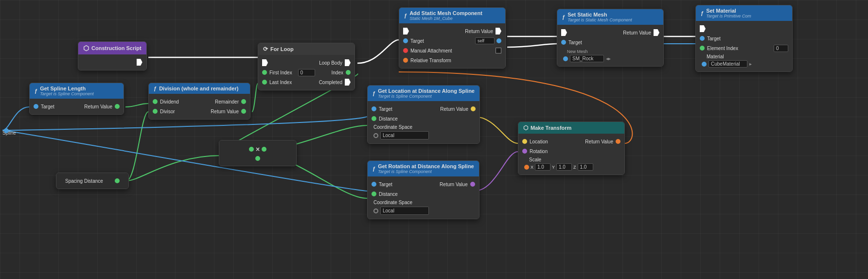 This screenshot has height=279, width=868. Describe the element at coordinates (220, 112) in the screenshot. I see `division-returnval-label: Return Value` at that location.